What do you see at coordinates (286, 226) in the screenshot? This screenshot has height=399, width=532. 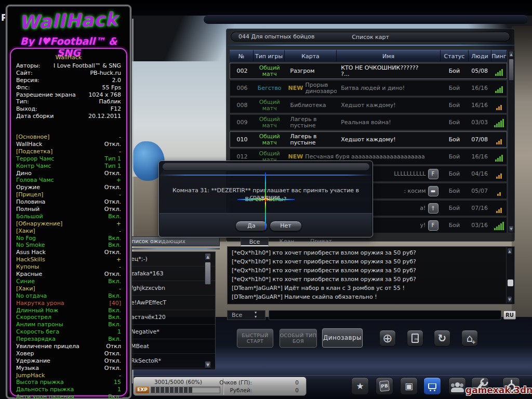 I see `no-button: Нет` at bounding box center [286, 226].